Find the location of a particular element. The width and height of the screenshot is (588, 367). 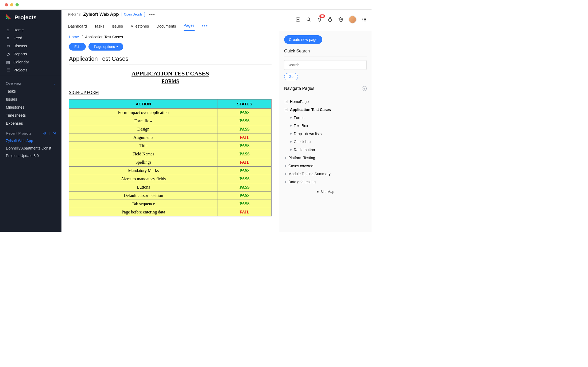

nav-feed: ≣Feed is located at coordinates (31, 38).